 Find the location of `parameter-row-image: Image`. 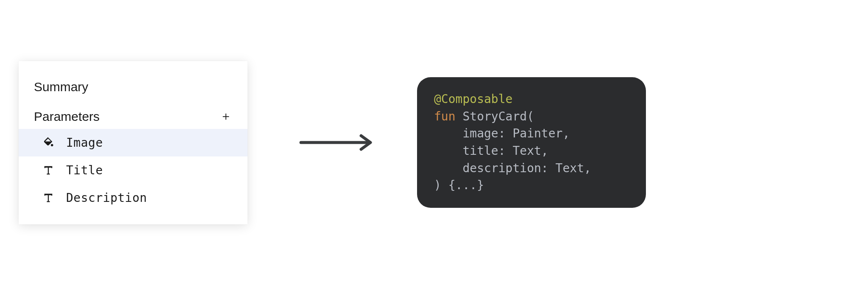

parameter-row-image: Image is located at coordinates (133, 142).